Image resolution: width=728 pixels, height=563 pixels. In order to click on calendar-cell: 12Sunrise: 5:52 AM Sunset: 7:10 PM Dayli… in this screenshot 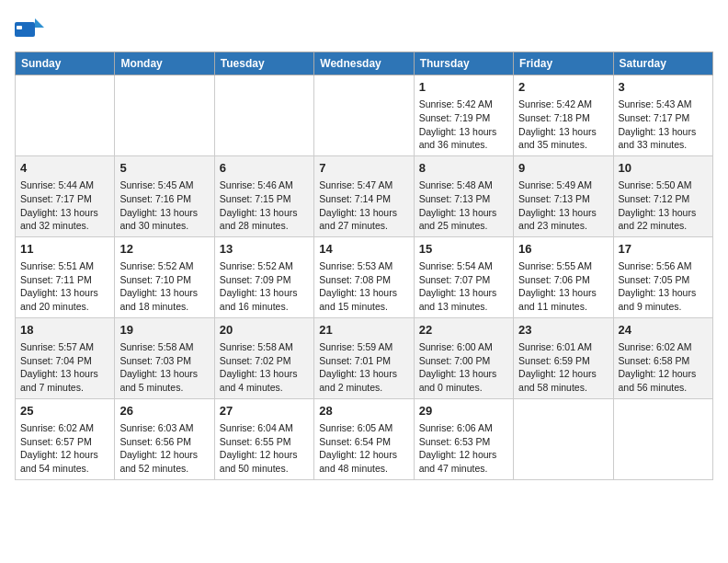, I will do `click(165, 277)`.